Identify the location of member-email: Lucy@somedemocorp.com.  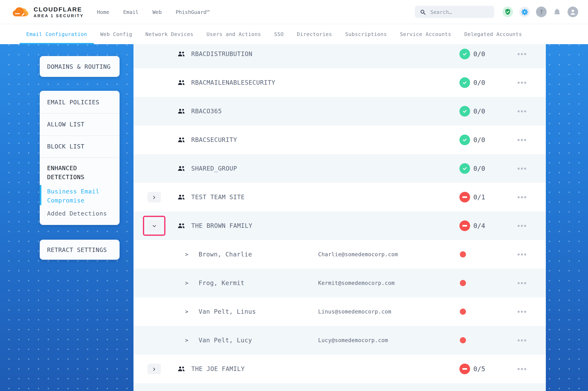
(353, 340).